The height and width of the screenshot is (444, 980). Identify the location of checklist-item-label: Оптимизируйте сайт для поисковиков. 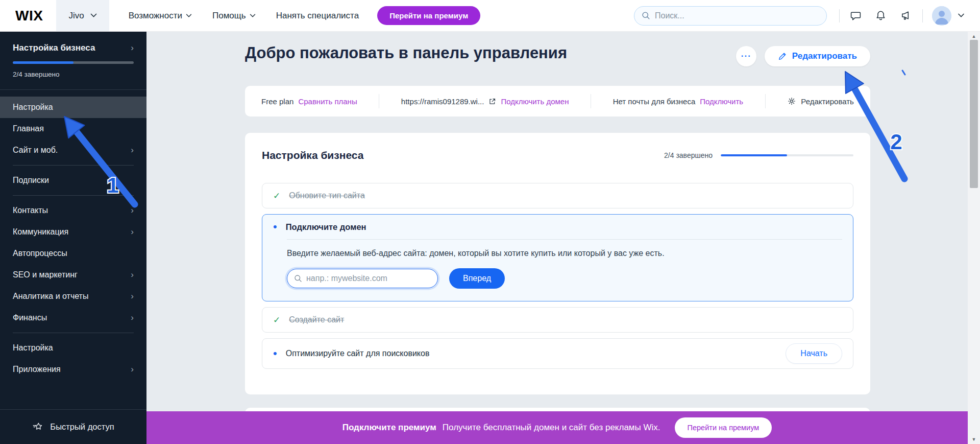
(358, 354).